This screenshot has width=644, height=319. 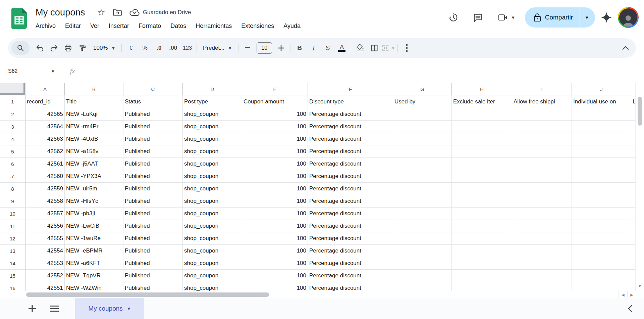 I want to click on row-number-8: 8, so click(x=13, y=189).